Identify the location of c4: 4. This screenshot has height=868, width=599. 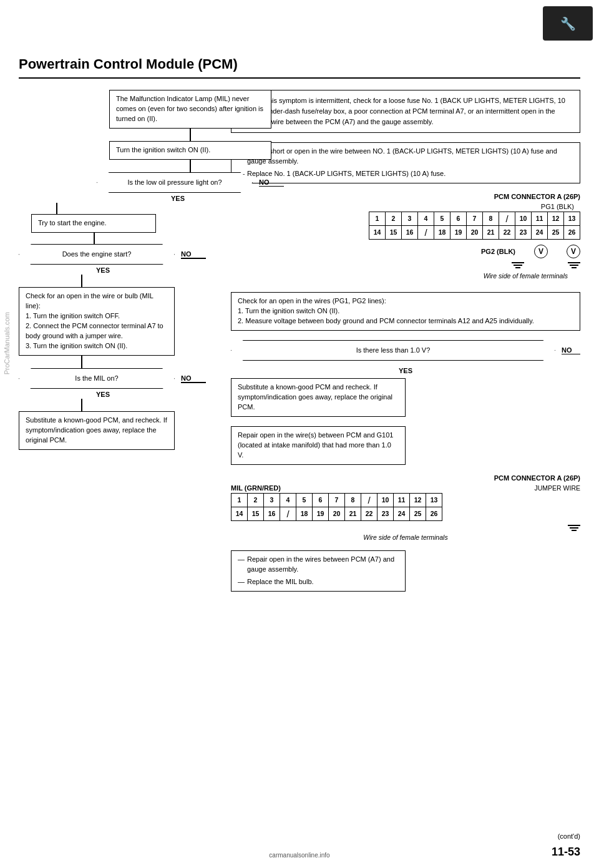
(426, 218).